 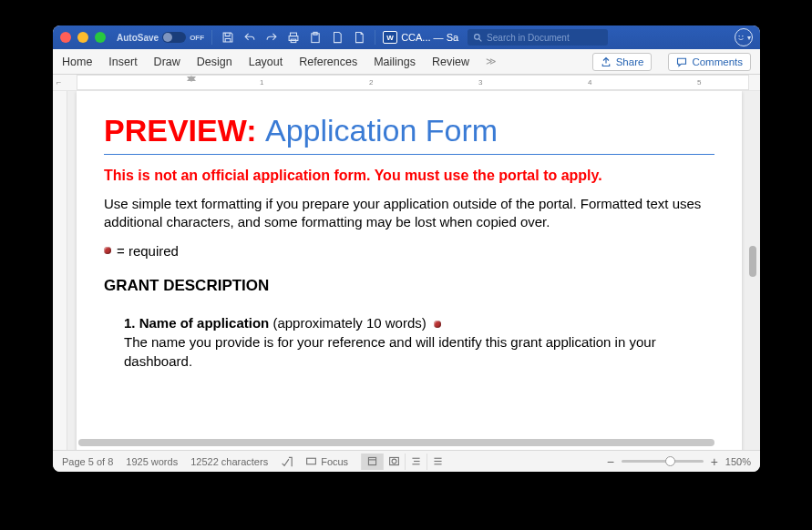 What do you see at coordinates (409, 342) in the screenshot?
I see `question-1: 1. Name of application (approximately 10…` at bounding box center [409, 342].